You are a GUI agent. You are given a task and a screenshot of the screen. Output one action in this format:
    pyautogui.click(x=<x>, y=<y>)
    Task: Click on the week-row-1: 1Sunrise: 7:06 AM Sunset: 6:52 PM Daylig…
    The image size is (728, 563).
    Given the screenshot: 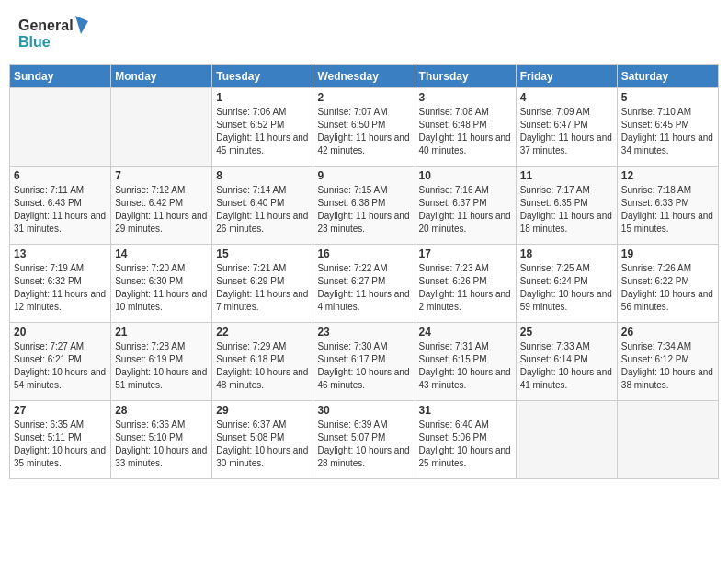 What is the action you would take?
    pyautogui.click(x=364, y=127)
    